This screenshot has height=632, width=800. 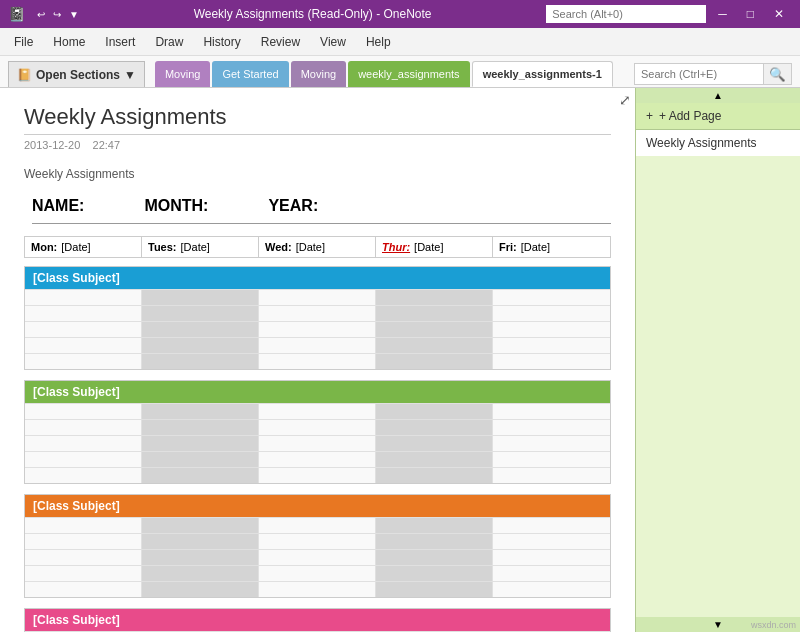 What do you see at coordinates (626, 14) in the screenshot?
I see `title-search-input` at bounding box center [626, 14].